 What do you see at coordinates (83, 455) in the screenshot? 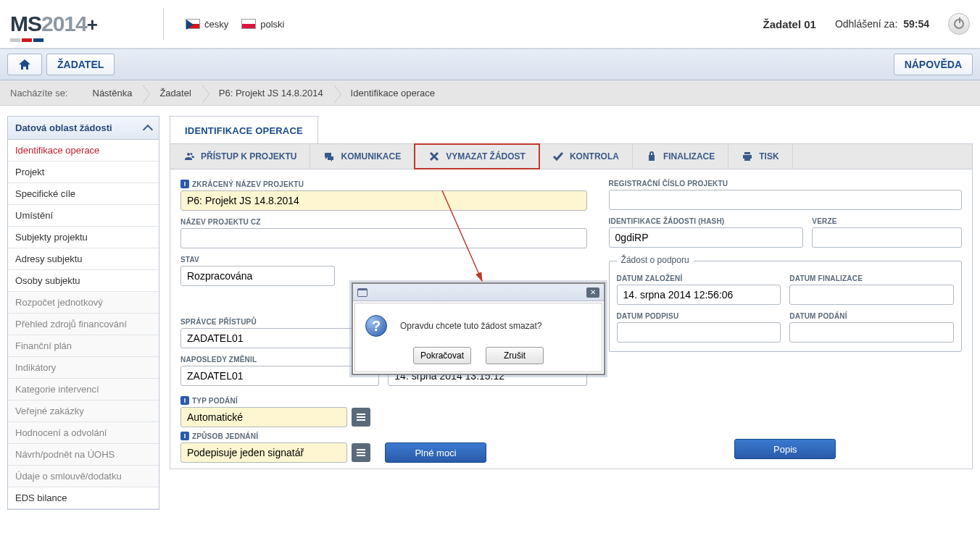
I see `sidebar-item-14: Návrh/podnět na ÚOHS` at bounding box center [83, 455].